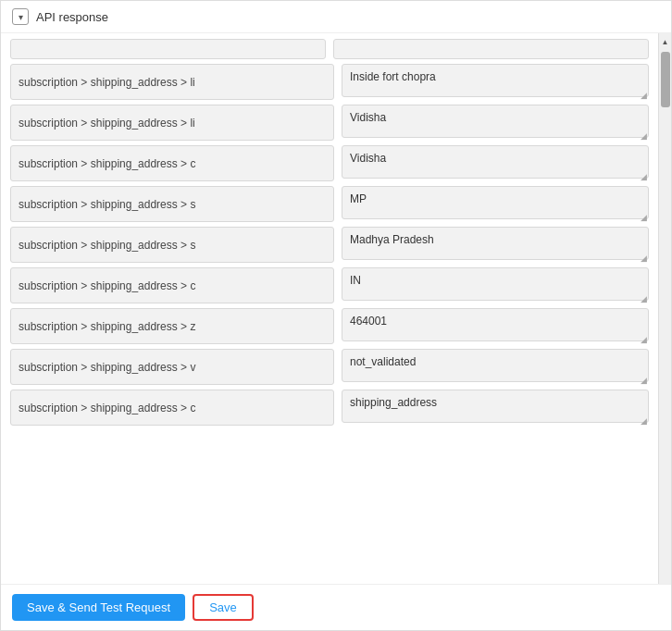  What do you see at coordinates (644, 136) in the screenshot?
I see `resize-handle-1: ◢` at bounding box center [644, 136].